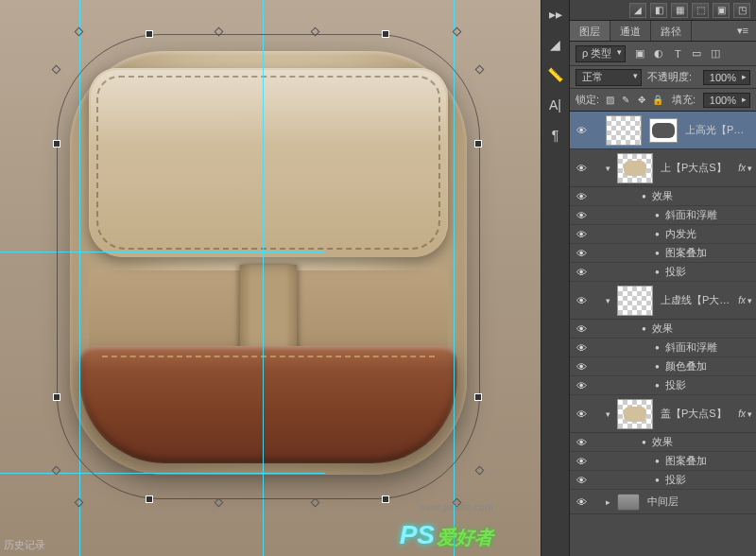 The image size is (756, 556). What do you see at coordinates (556, 105) in the screenshot?
I see `character-panel-icon: A|` at bounding box center [556, 105].